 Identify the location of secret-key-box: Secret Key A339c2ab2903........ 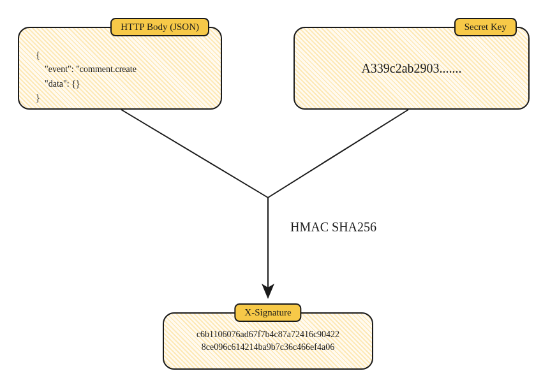
(412, 68).